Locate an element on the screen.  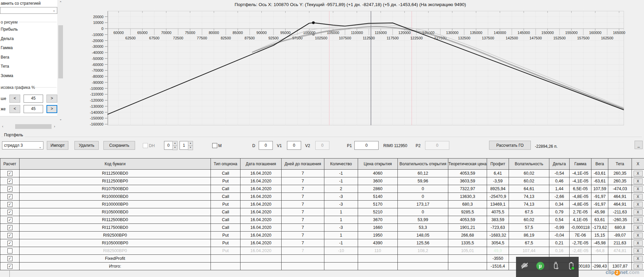
p2-input: 0 is located at coordinates (437, 145).